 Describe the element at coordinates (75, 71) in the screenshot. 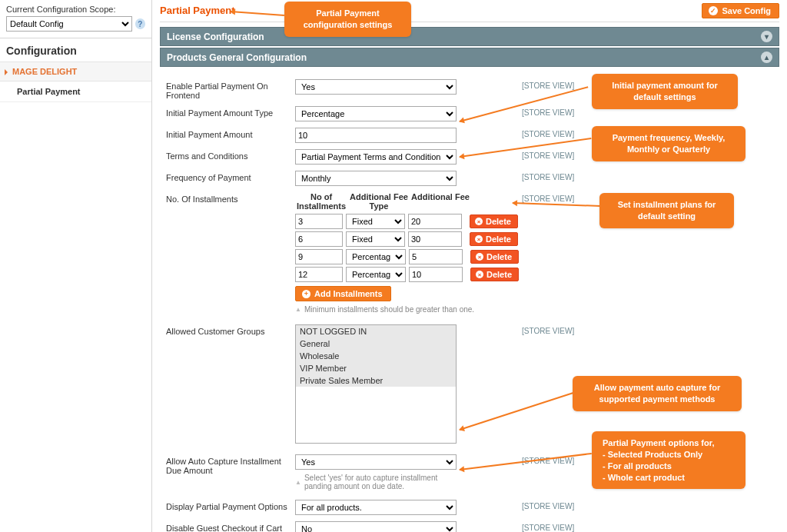

I see `nav-section-magedelight: MAGE DELIGHT` at that location.